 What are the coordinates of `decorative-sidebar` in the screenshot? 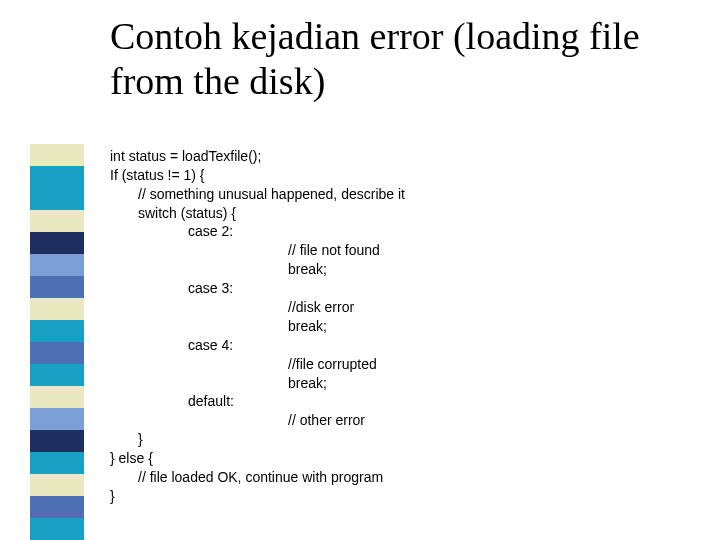 It's located at (57, 342).